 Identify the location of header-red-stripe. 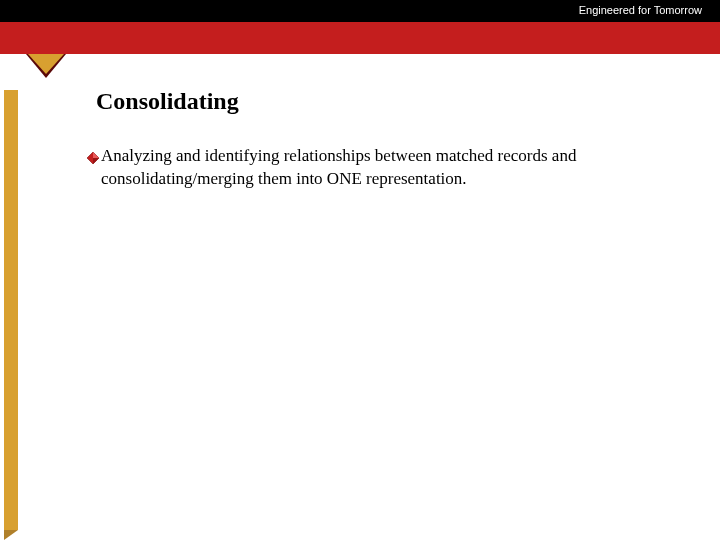
(360, 38).